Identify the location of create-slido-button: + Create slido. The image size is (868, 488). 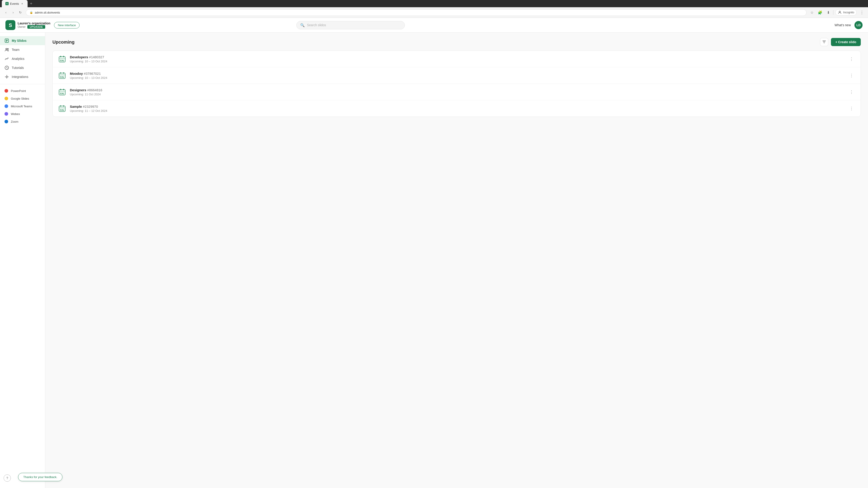
(846, 42).